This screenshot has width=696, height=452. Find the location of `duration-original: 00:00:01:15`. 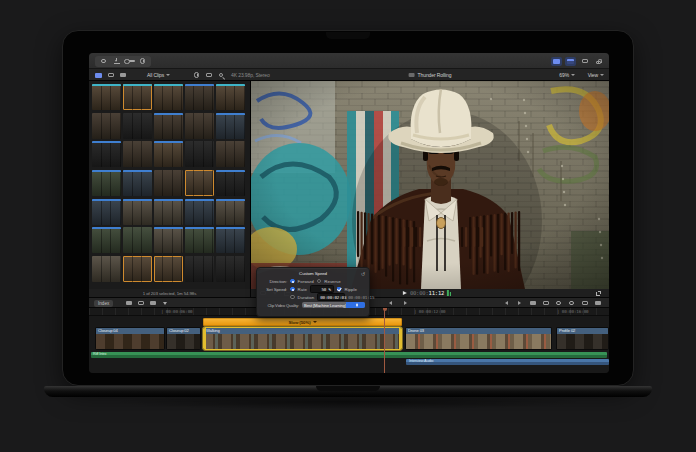

duration-original: 00:00:01:15 is located at coordinates (361, 298).